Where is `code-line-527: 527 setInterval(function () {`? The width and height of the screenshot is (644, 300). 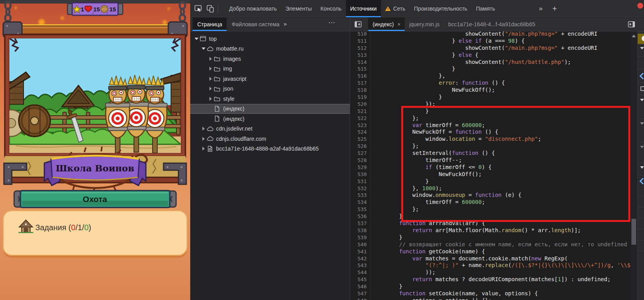
code-line-527: 527 setInterval(function () { is located at coordinates (490, 153).